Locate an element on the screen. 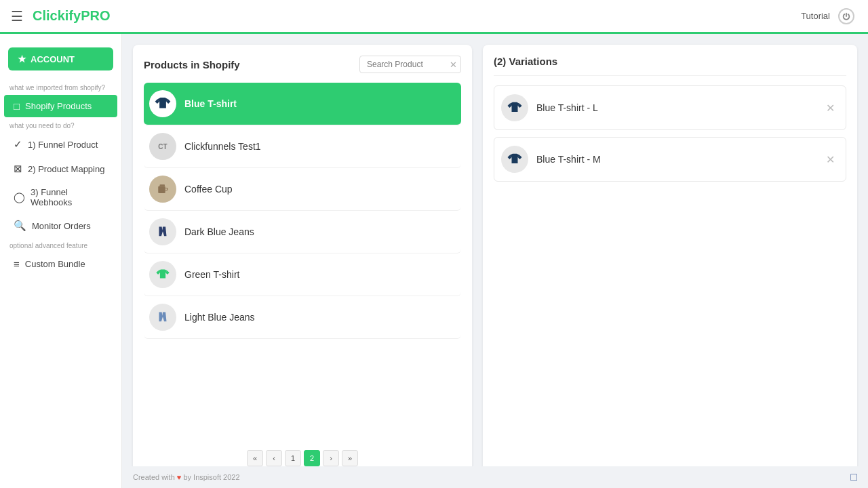  import-label: what we imported from shopify? is located at coordinates (61, 87).